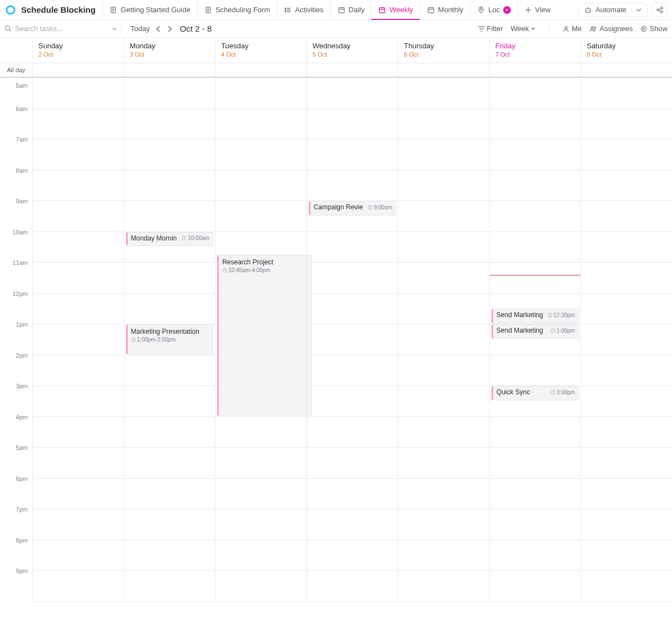 This screenshot has width=672, height=642. Describe the element at coordinates (264, 335) in the screenshot. I see `calendar-event: Research Project10:45am-4:00pm` at that location.